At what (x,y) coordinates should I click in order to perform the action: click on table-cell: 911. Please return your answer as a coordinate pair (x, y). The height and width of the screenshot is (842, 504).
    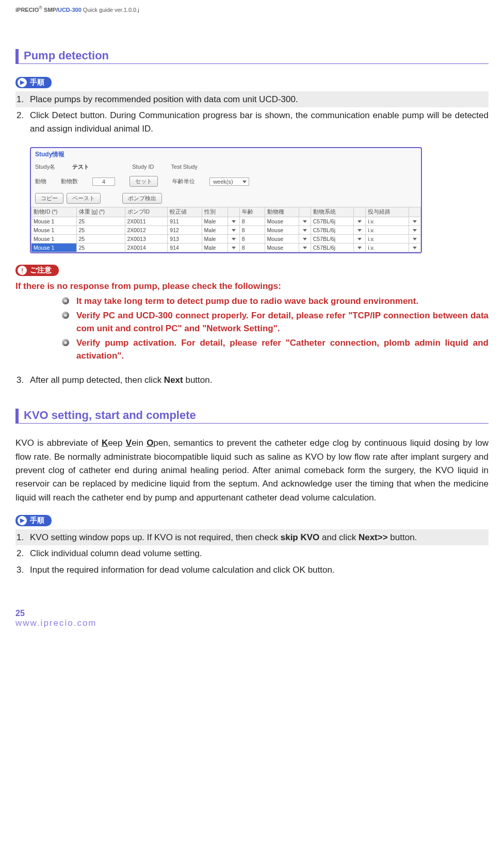
    Looking at the image, I should click on (185, 222).